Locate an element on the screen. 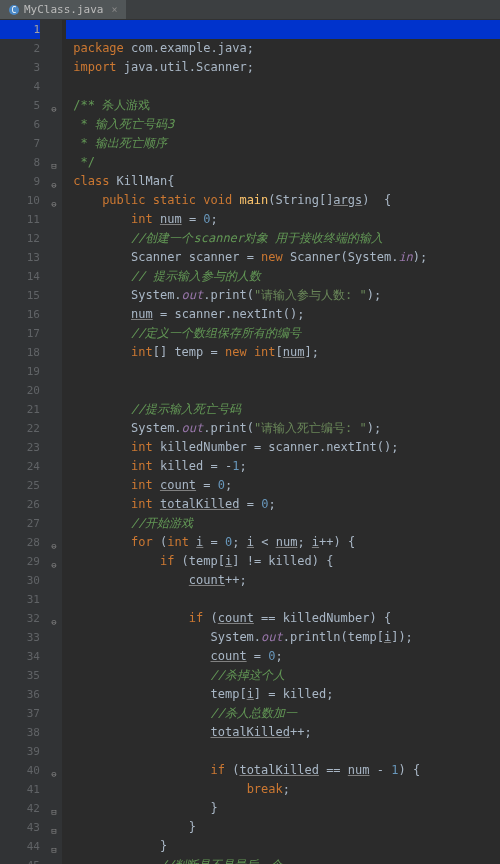 The height and width of the screenshot is (864, 500). code-line: //杀掉这个人 is located at coordinates (283, 676).